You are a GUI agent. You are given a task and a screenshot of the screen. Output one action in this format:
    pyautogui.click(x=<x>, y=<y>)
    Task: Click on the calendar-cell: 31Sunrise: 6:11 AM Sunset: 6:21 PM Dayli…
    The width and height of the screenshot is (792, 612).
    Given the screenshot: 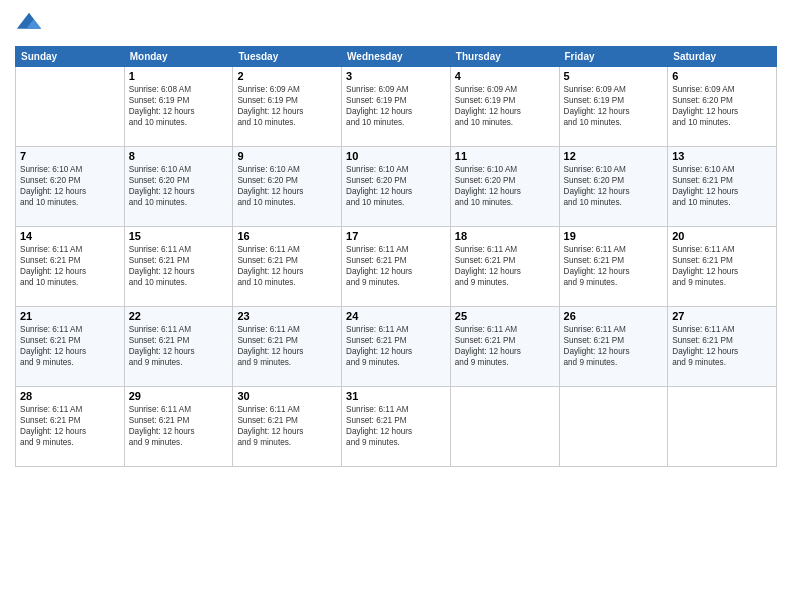 What is the action you would take?
    pyautogui.click(x=396, y=427)
    